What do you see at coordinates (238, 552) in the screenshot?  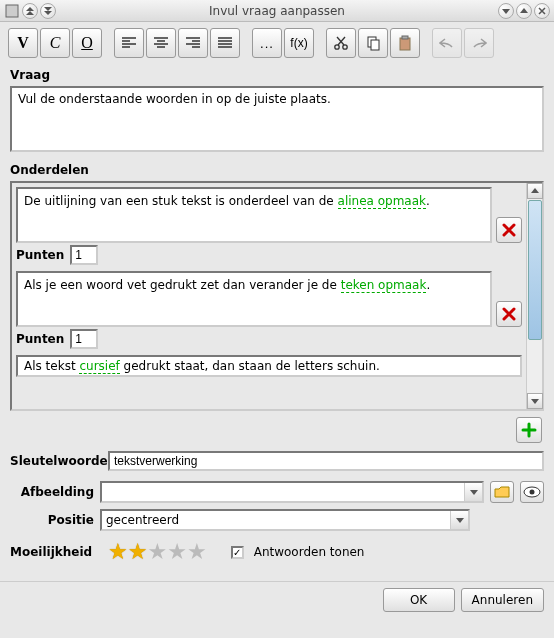 I see `antwoorden-tonen-checkbox: ✓` at bounding box center [238, 552].